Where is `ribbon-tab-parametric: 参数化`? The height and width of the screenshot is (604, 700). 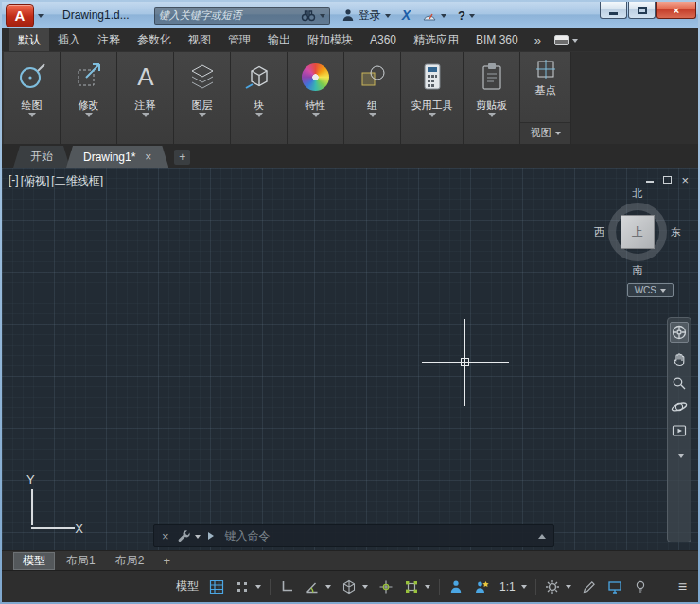
ribbon-tab-parametric: 参数化 is located at coordinates (154, 40).